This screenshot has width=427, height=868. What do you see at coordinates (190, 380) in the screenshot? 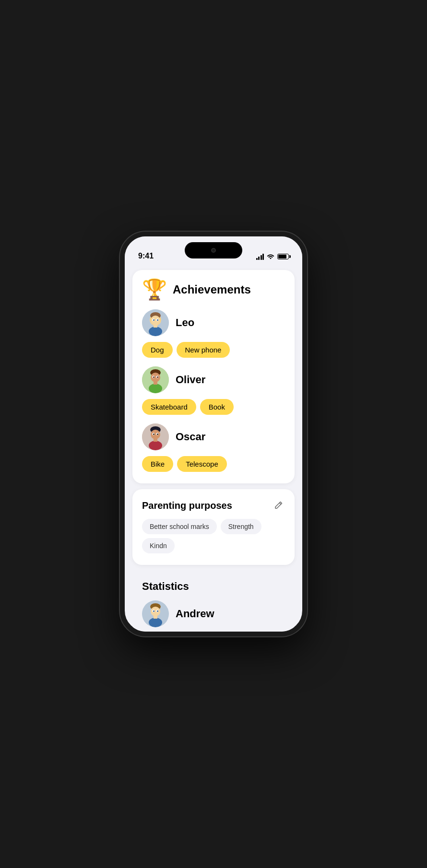
I see `child-name-oliver: Oliver` at bounding box center [190, 380].